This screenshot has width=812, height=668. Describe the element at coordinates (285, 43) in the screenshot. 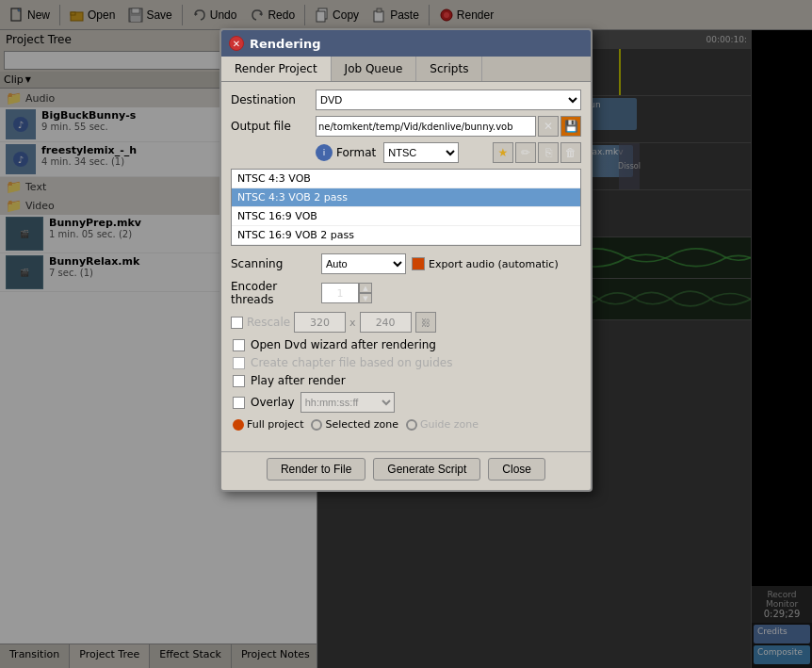

I see `dialog-title: Rendering` at that location.